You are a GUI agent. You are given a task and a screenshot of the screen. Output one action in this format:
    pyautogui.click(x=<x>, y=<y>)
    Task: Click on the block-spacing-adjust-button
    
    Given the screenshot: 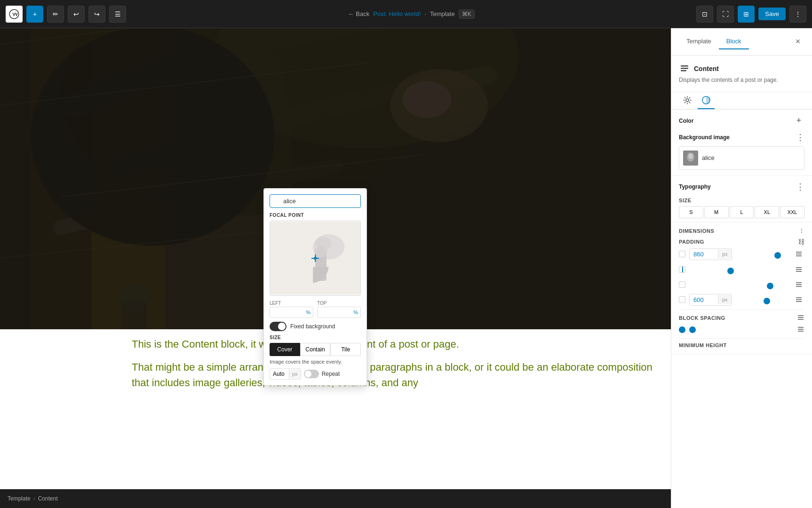 What is the action you would take?
    pyautogui.click(x=801, y=330)
    